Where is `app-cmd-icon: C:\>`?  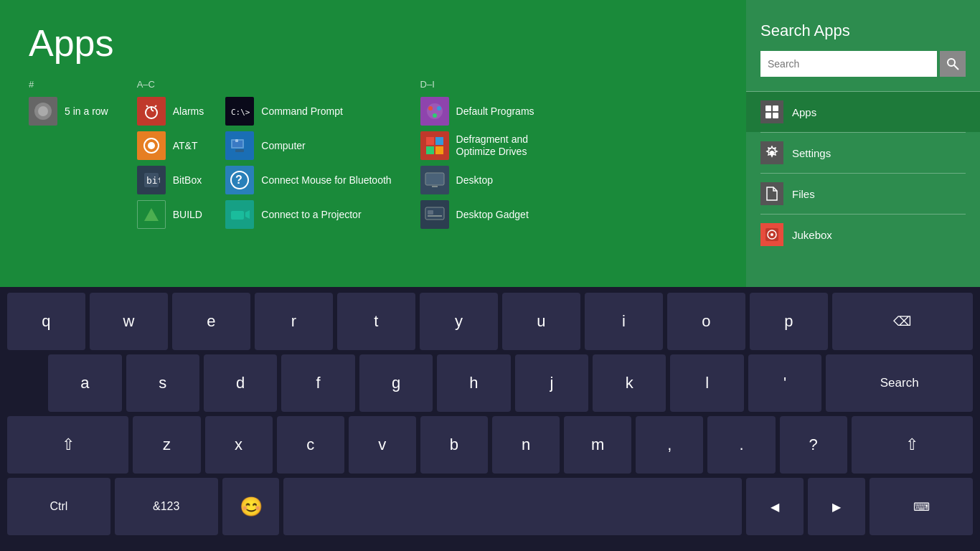 app-cmd-icon: C:\> is located at coordinates (240, 111).